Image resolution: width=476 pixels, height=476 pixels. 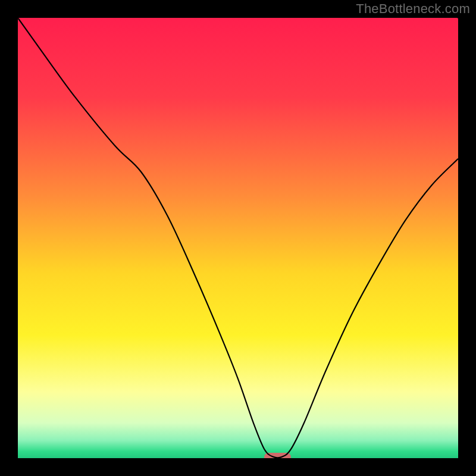 What do you see at coordinates (413, 9) in the screenshot?
I see `watermark-label: TheBottleneck.com` at bounding box center [413, 9].